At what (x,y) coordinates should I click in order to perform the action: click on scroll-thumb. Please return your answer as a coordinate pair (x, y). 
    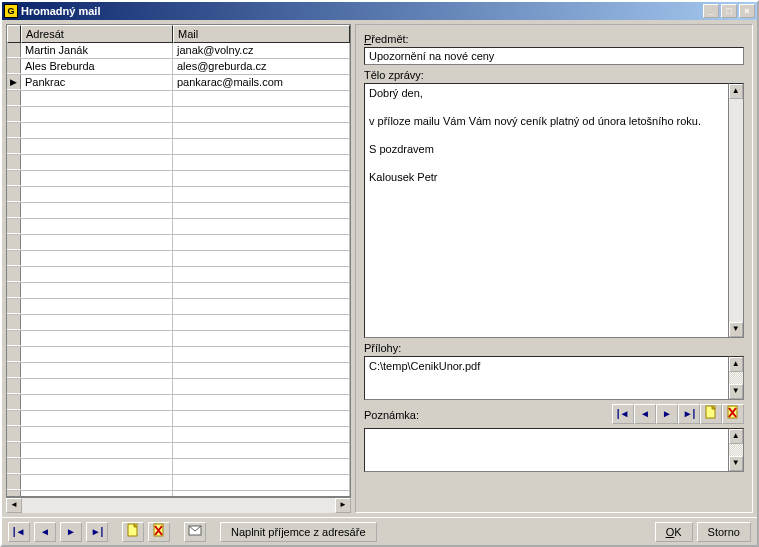
    Looking at the image, I should click on (178, 506).